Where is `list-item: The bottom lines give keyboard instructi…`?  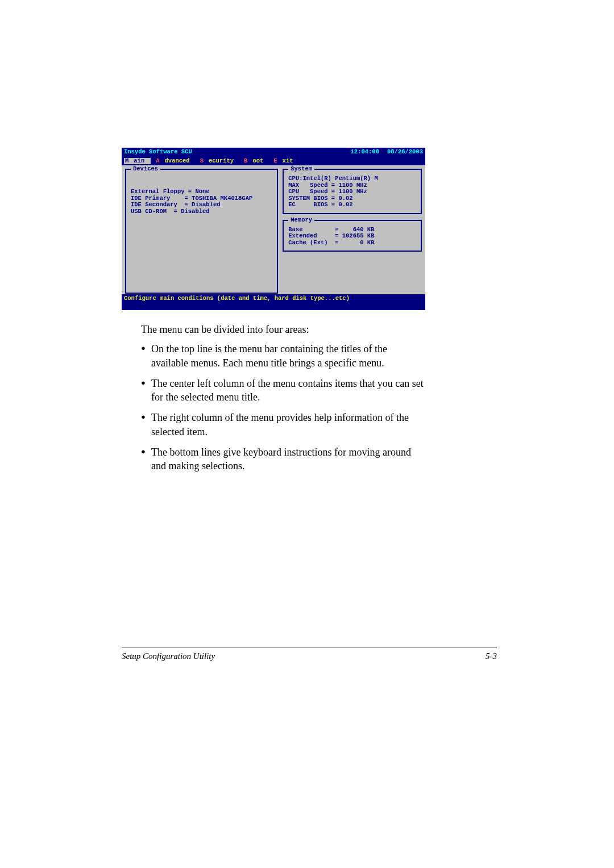
list-item: The bottom lines give keyboard instructi… is located at coordinates (283, 459).